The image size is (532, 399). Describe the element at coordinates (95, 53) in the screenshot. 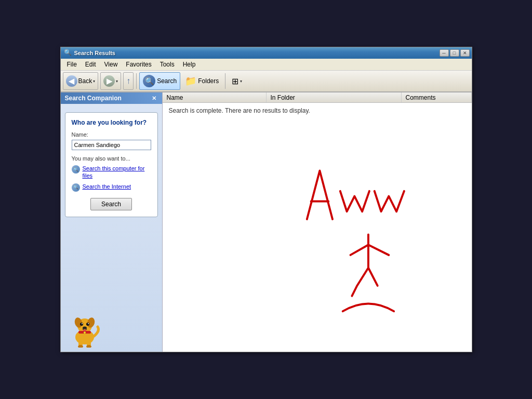

I see `window-title: Search Results` at that location.